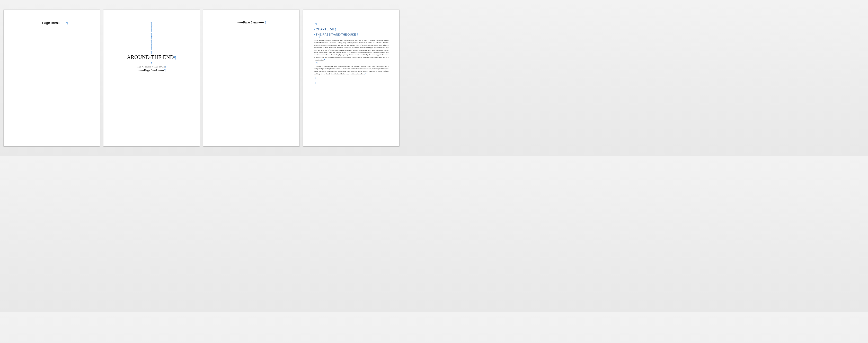 The width and height of the screenshot is (868, 343). I want to click on body-paragraph-2: He sat at the table in Clarke Hall after…, so click(351, 70).